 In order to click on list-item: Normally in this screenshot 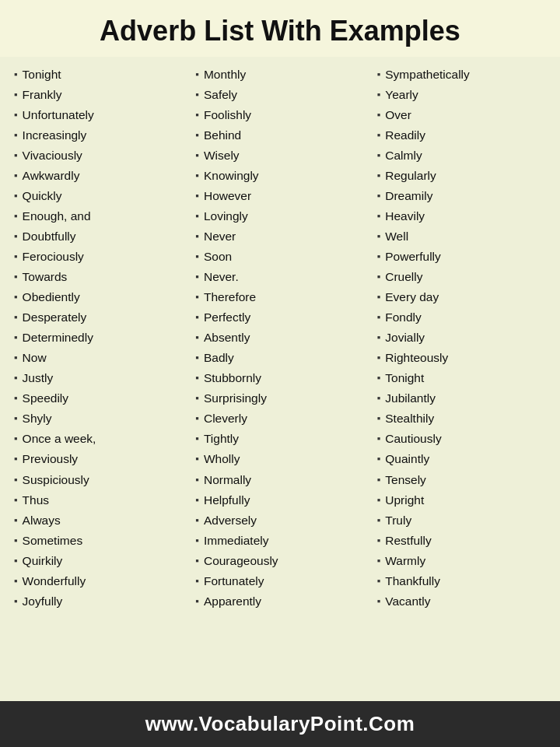, I will do `click(280, 480)`.